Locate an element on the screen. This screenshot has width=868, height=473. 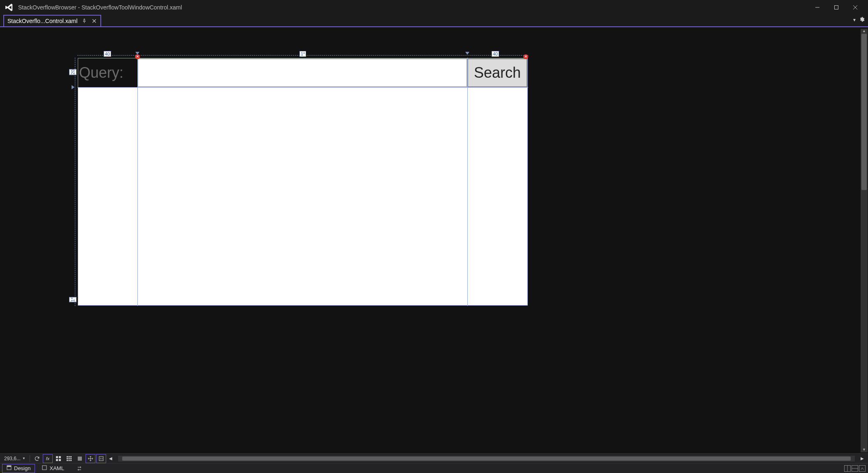
tab-label: StackOverflo...Control.xaml is located at coordinates (42, 21).